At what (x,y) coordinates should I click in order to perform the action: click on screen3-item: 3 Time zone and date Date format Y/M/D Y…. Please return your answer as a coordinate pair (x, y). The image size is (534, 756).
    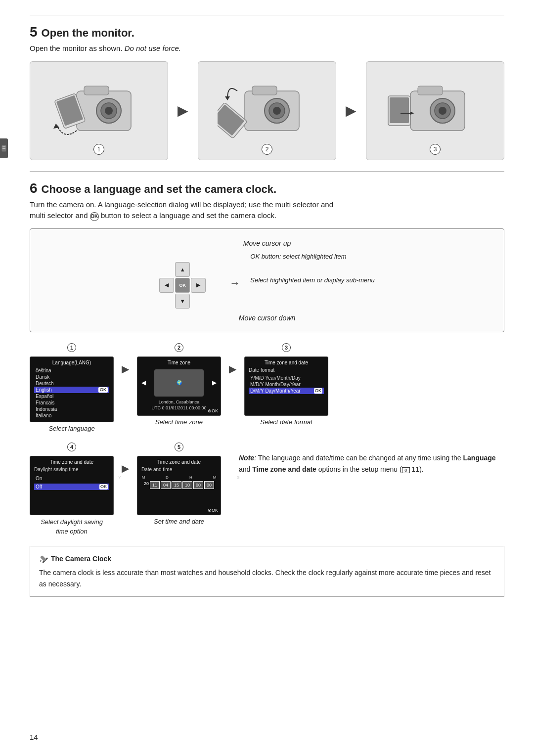
    Looking at the image, I should click on (286, 385).